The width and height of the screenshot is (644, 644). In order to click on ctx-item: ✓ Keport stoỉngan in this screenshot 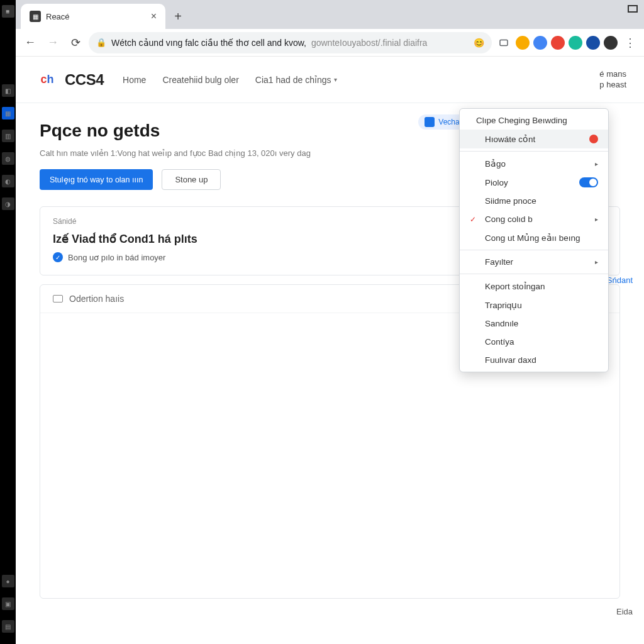, I will do `click(534, 286)`.